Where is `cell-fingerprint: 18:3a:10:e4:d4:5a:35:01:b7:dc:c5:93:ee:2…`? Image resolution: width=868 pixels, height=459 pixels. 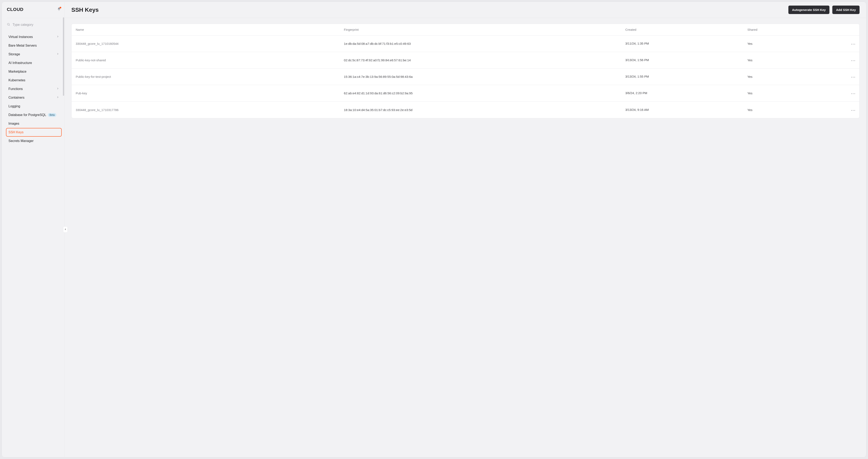 cell-fingerprint: 18:3a:10:e4:d4:5a:35:01:b7:dc:c5:93:ee:2… is located at coordinates (483, 110).